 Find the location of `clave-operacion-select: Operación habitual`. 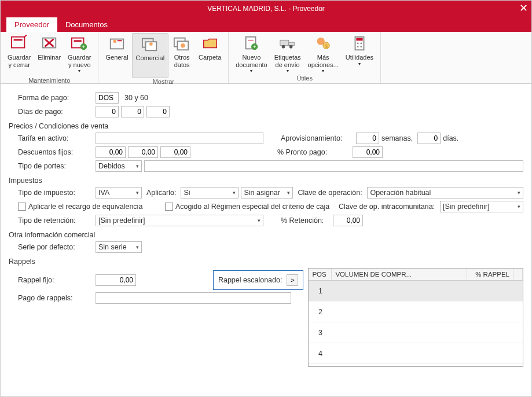

clave-operacion-select: Operación habitual is located at coordinates (445, 193).